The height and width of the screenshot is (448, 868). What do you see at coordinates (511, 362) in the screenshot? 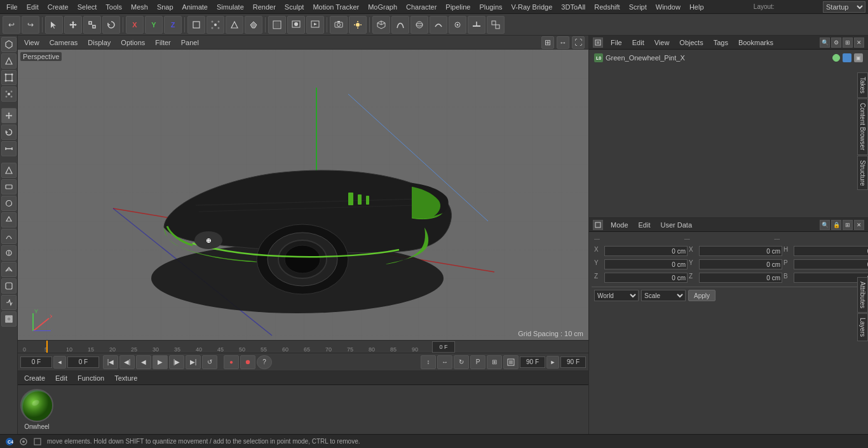
I see `snap-btn` at bounding box center [511, 362].